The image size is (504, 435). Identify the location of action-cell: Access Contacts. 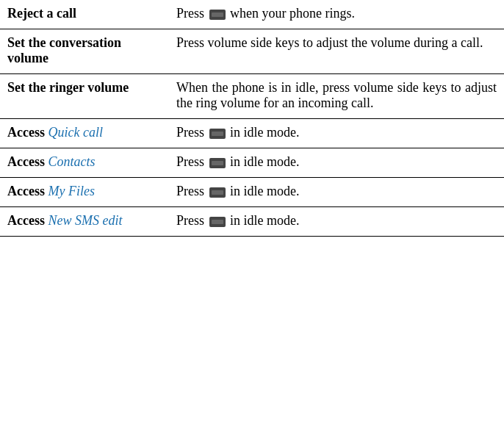
(84, 163).